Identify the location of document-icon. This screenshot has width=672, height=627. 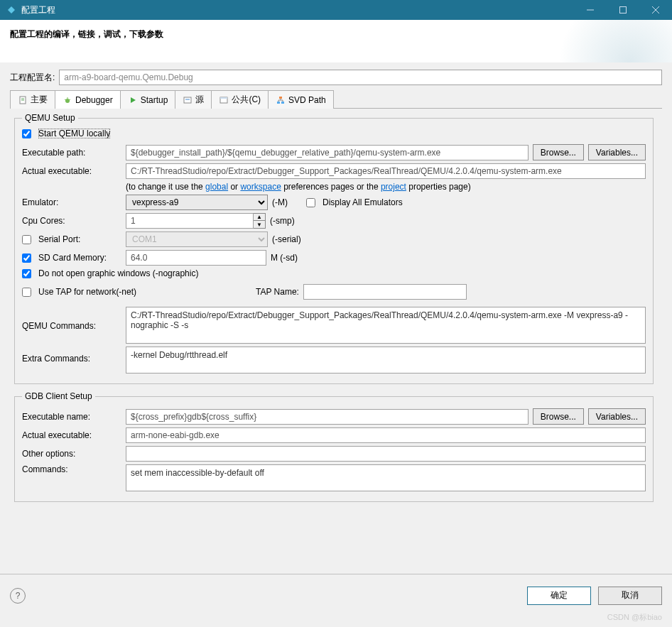
(23, 100).